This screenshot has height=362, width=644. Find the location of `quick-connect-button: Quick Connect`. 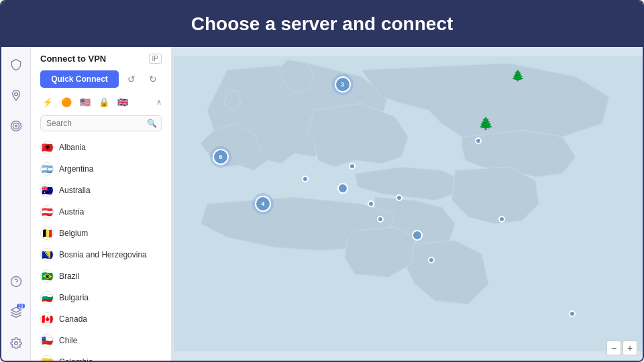

quick-connect-button: Quick Connect is located at coordinates (79, 79).